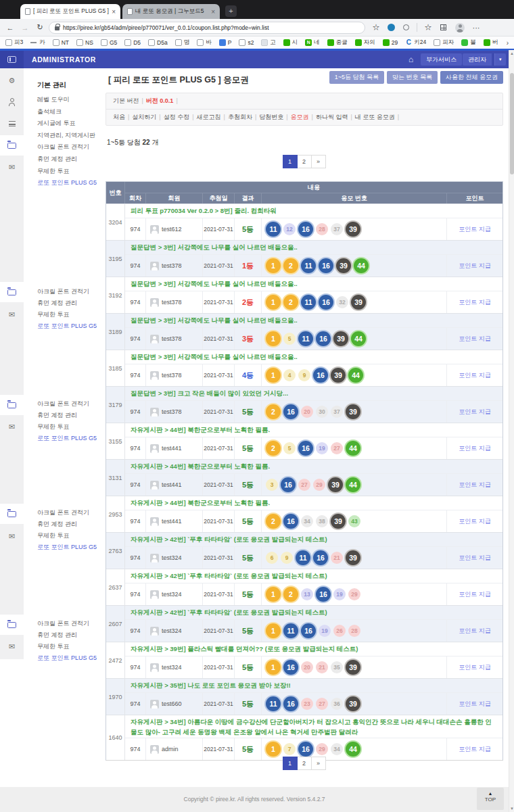 This screenshot has height=812, width=514. Describe the element at coordinates (144, 117) in the screenshot. I see `plugin-nav-link: 설치하기` at that location.